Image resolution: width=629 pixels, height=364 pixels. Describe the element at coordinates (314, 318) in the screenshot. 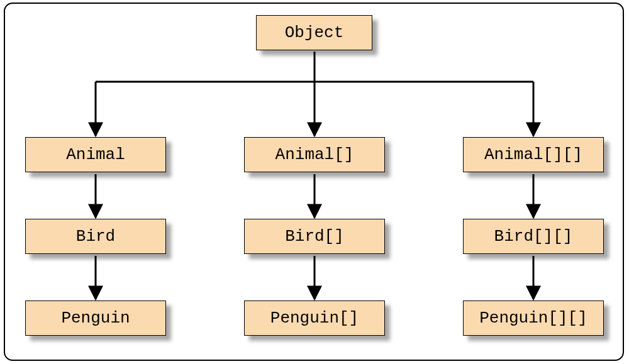

I see `node-penguin-1: Penguin[]` at that location.